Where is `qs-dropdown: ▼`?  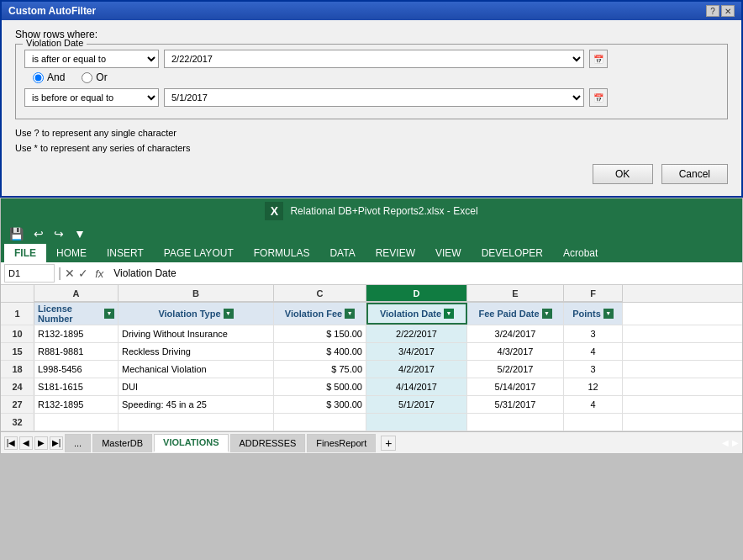 qs-dropdown: ▼ is located at coordinates (80, 234).